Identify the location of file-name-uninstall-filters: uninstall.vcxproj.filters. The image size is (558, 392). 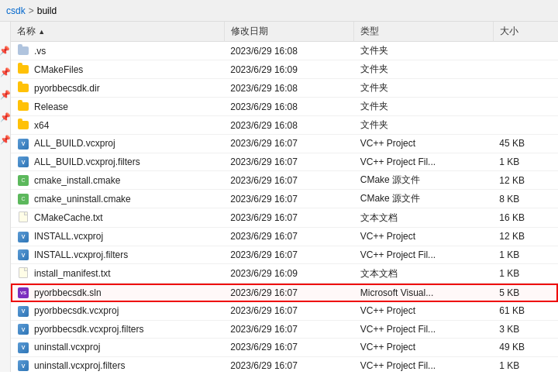
(79, 366).